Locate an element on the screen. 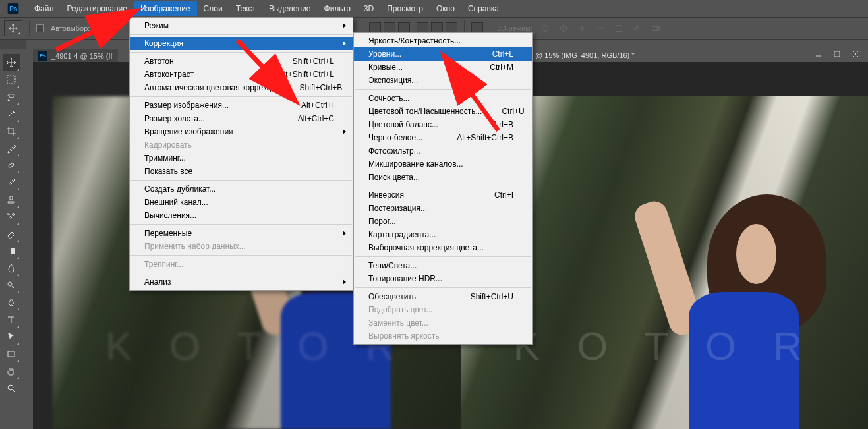 The height and width of the screenshot is (429, 868). wand-tool-icon is located at coordinates (11, 114).